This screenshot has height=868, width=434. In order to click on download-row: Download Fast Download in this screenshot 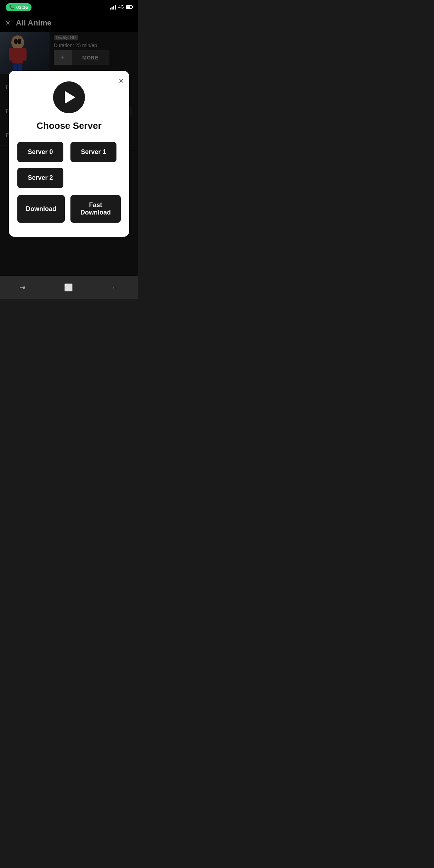, I will do `click(69, 209)`.